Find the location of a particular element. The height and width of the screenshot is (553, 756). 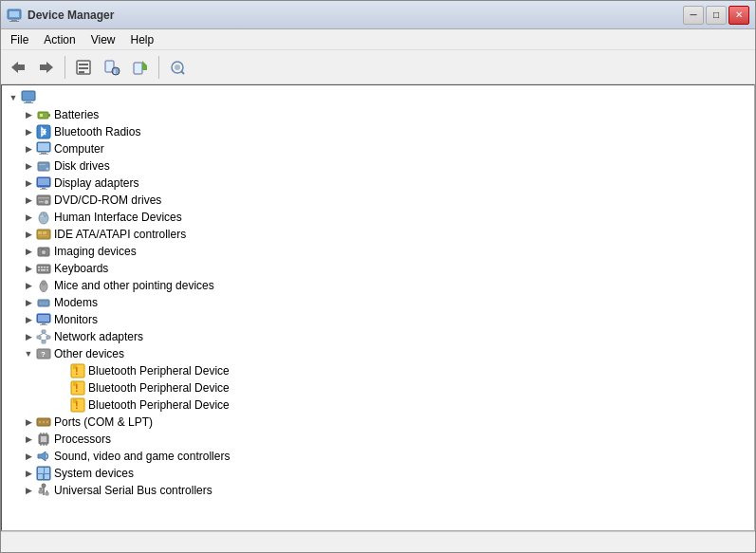

system-expand-icon: ▶ is located at coordinates (28, 473).